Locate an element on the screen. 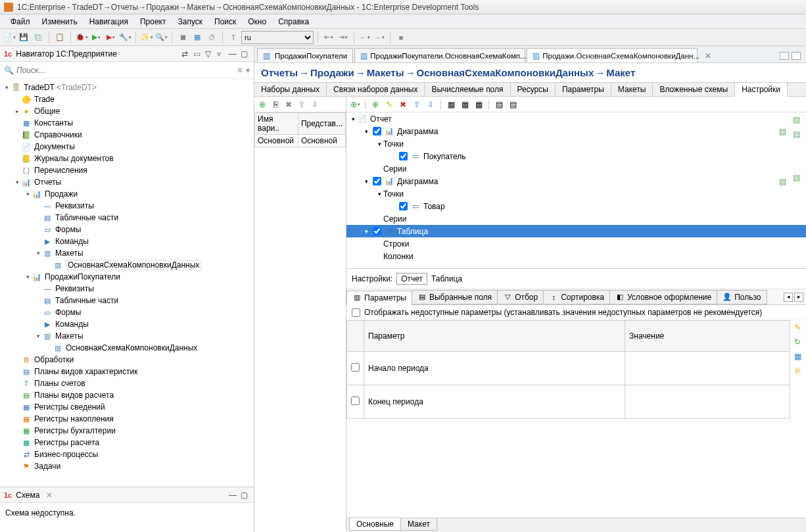  save-button: 💾 is located at coordinates (24, 37).